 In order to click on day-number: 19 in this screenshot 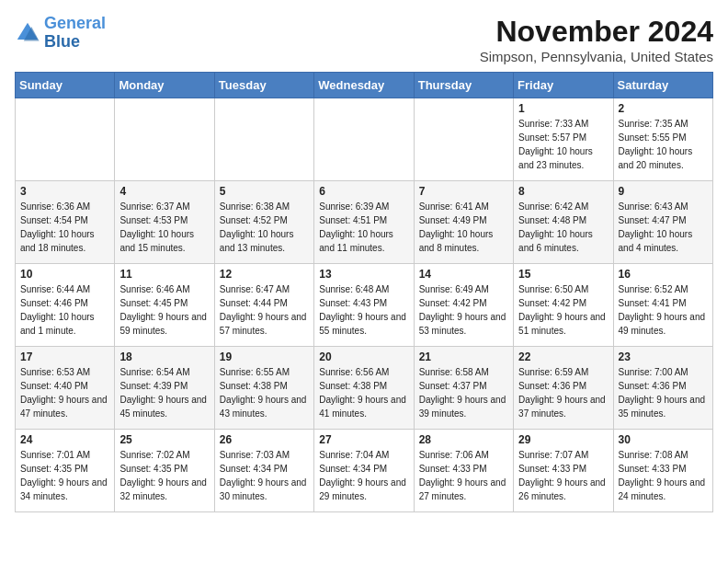, I will do `click(265, 357)`.